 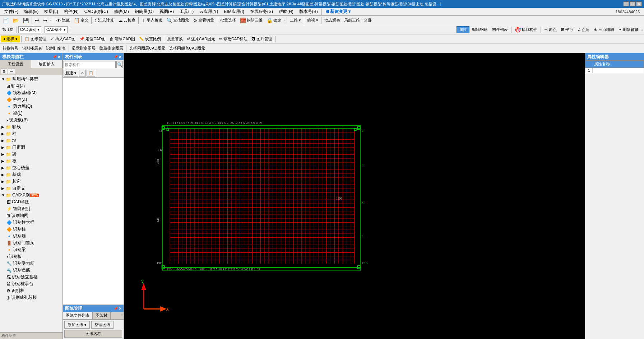 I want to click on convert-symbol-button: 转换符号, so click(x=10, y=48).